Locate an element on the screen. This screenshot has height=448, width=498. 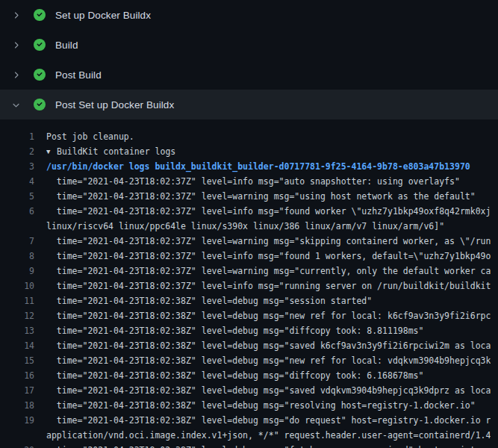
line-number: 17 is located at coordinates (17, 391).